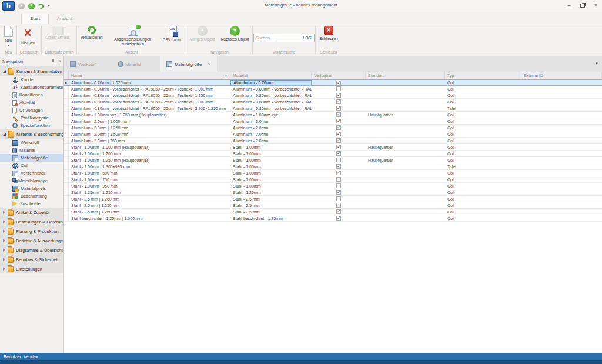  I want to click on column-header-material: Material, so click(271, 75).